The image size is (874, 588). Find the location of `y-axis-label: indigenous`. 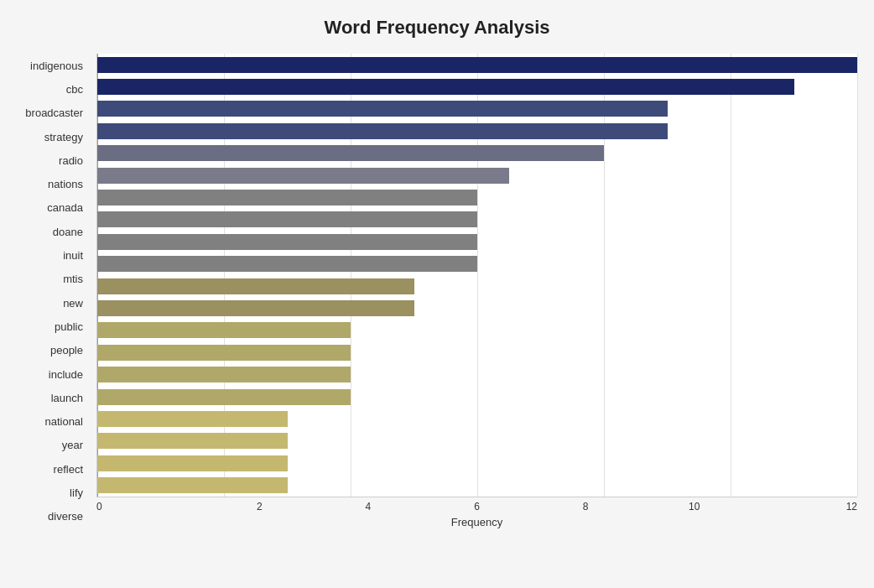

y-axis-label: indigenous is located at coordinates (60, 65).